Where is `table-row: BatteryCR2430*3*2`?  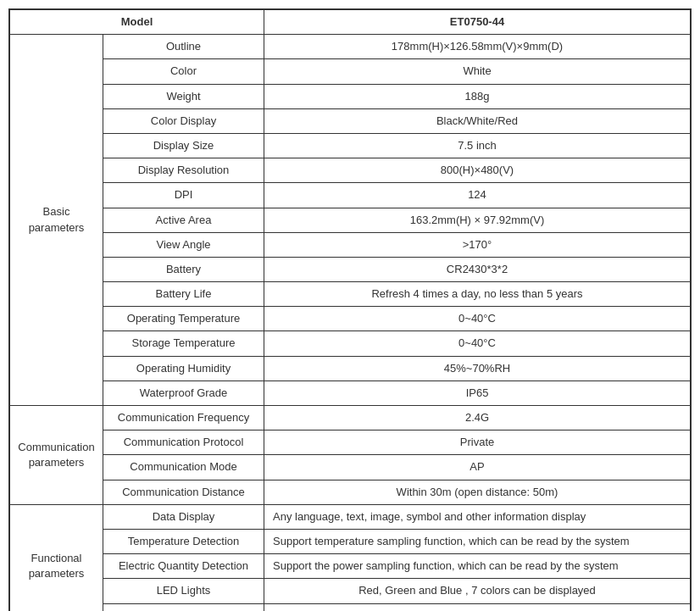 table-row: BatteryCR2430*3*2 is located at coordinates (351, 269).